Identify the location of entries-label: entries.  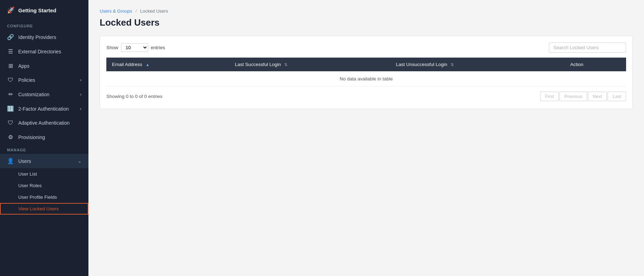
(158, 48).